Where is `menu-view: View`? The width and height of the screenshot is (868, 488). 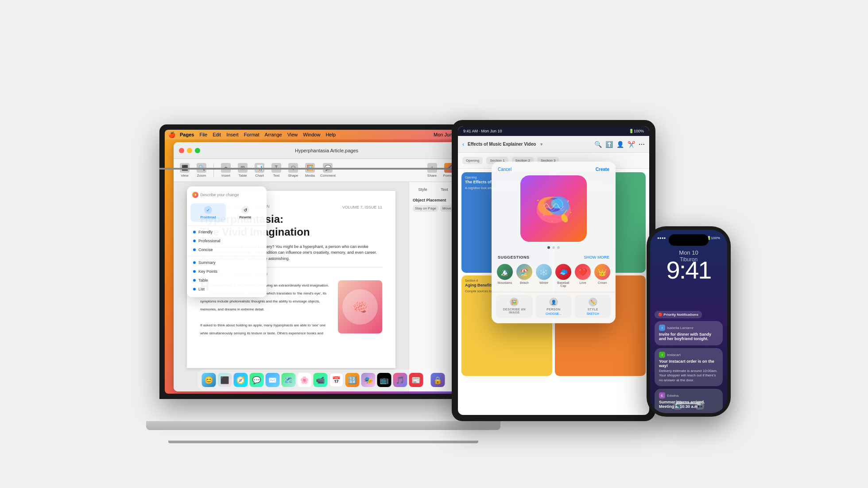
menu-view: View is located at coordinates (293, 135).